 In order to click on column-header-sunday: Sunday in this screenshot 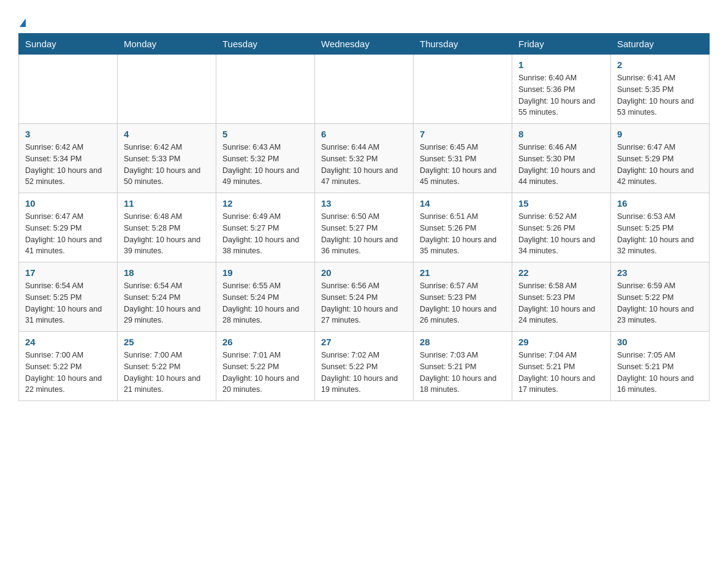, I will do `click(69, 44)`.